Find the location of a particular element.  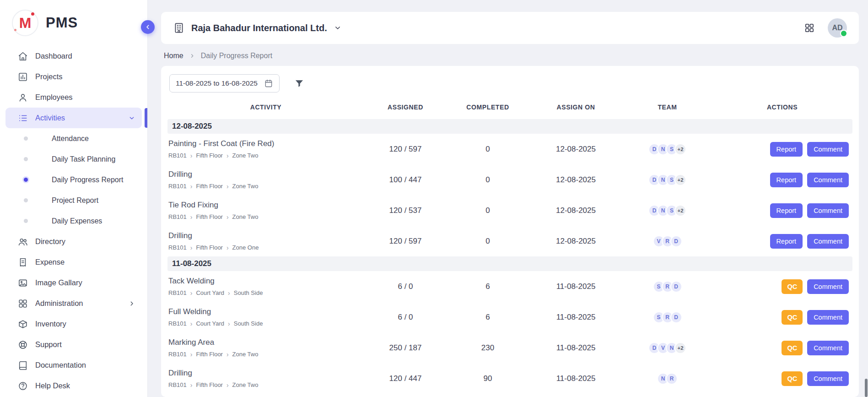

activity-name: Tie Rod Fixing is located at coordinates (266, 205).